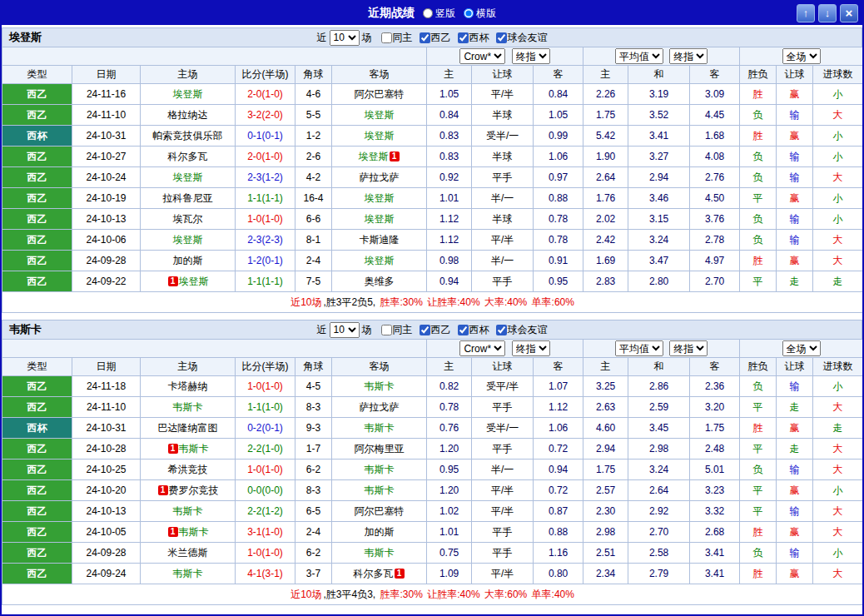  Describe the element at coordinates (266, 511) in the screenshot. I see `score-cell: 2-2(1-2)` at that location.